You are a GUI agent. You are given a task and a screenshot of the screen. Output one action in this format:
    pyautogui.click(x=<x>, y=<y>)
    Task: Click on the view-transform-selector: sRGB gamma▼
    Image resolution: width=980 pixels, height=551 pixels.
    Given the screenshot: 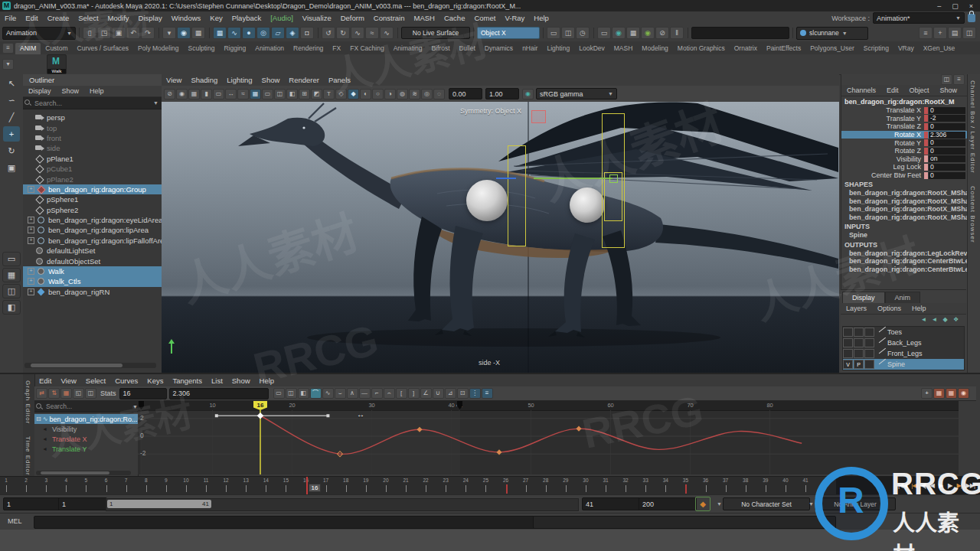 What is the action you would take?
    pyautogui.click(x=577, y=93)
    